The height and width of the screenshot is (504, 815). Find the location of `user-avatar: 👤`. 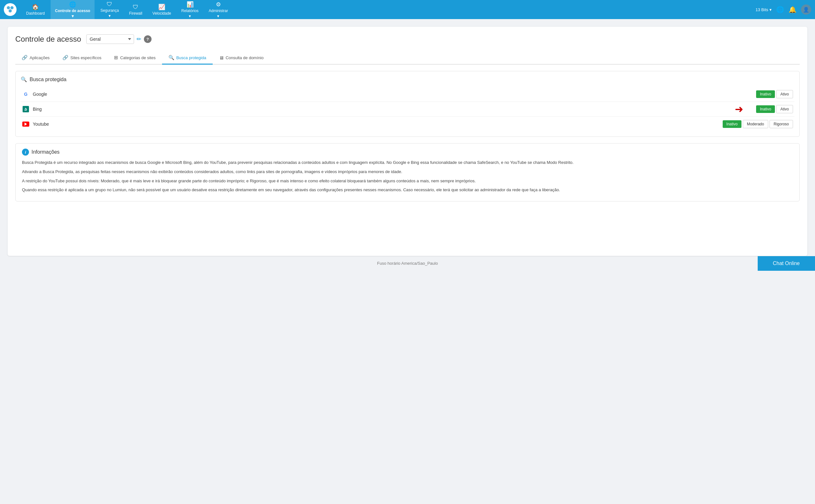

user-avatar: 👤 is located at coordinates (806, 9).